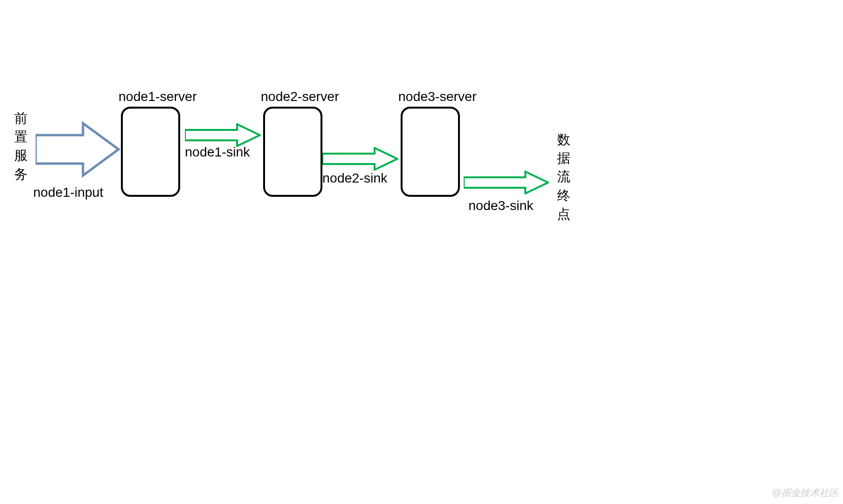 This screenshot has width=843, height=504. Describe the element at coordinates (151, 152) in the screenshot. I see `node1-box` at that location.